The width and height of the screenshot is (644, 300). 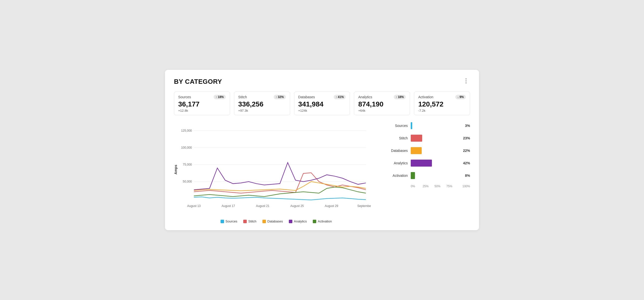 What do you see at coordinates (440, 151) in the screenshot?
I see `bar-row-wrap: 22%` at bounding box center [440, 151].